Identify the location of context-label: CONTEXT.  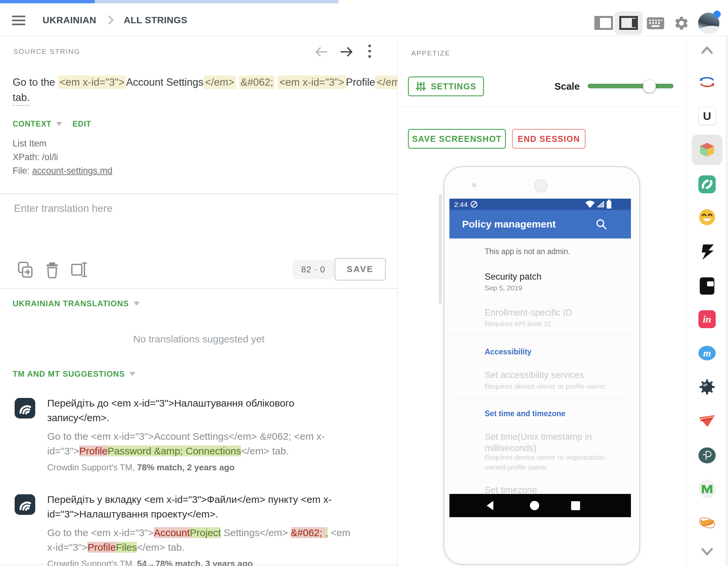
(32, 124).